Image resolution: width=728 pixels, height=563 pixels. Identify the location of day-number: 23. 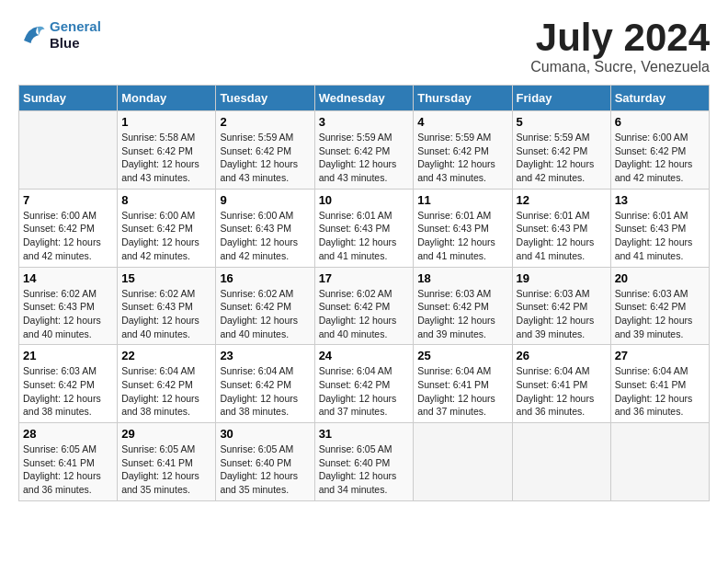
(265, 355).